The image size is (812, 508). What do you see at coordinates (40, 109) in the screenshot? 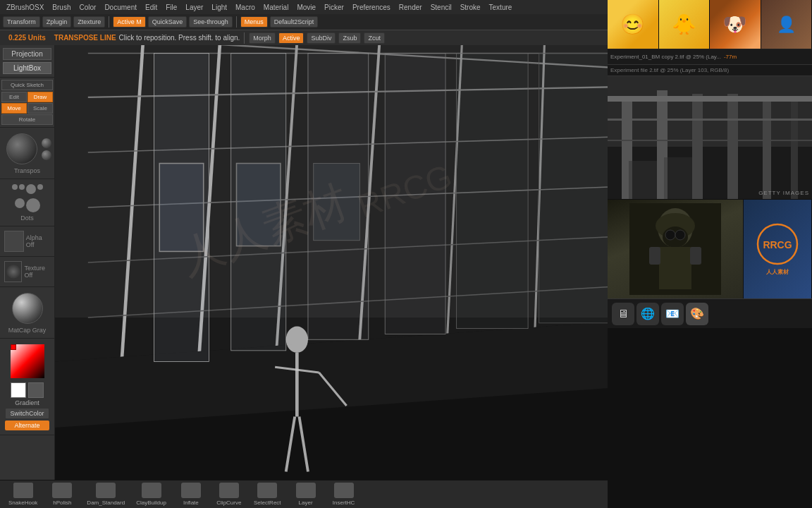
I see `scale-btn: Scale` at bounding box center [40, 109].